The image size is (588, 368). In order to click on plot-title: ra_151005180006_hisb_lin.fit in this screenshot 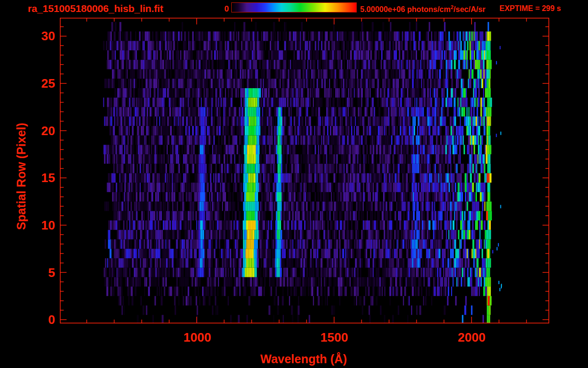, I will do `click(96, 9)`.